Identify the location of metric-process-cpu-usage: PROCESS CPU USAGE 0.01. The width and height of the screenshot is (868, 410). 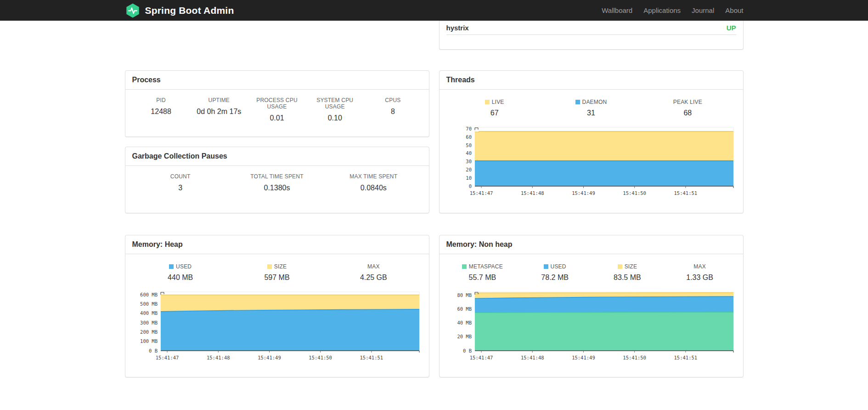
(277, 109).